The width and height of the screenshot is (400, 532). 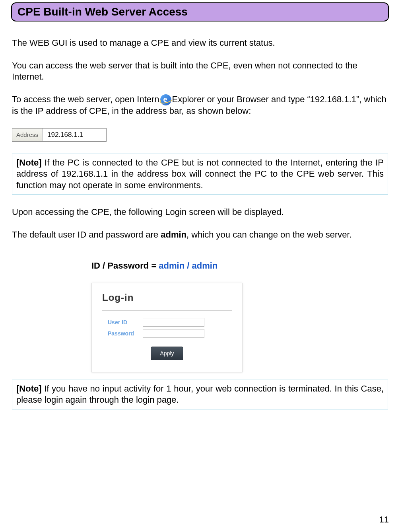 I want to click on paragraph-defaults: The default user ID and password are adm…, so click(x=200, y=235).